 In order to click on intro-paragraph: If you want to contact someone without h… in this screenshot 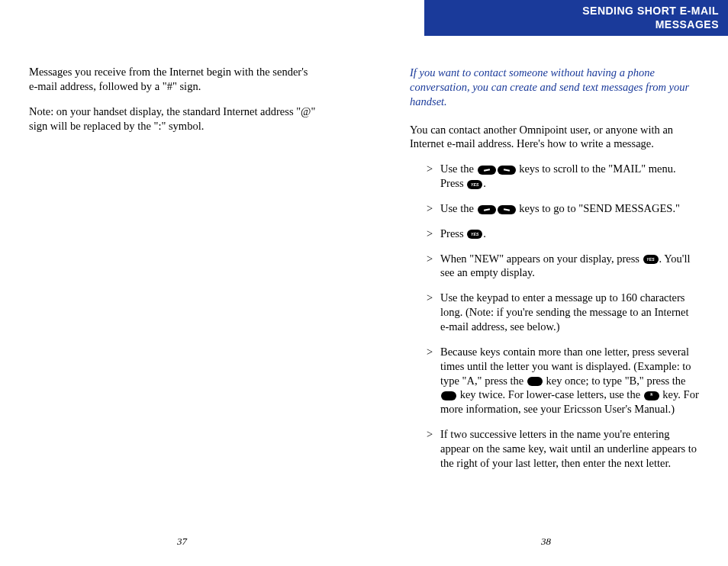, I will do `click(554, 87)`.